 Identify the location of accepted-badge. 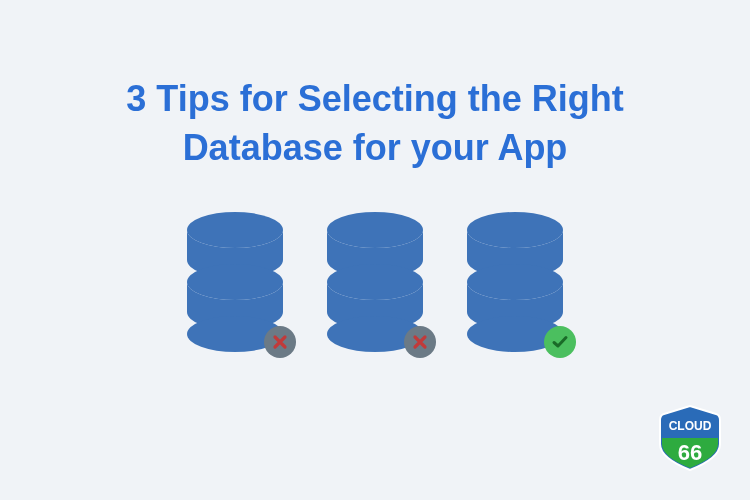
(560, 342).